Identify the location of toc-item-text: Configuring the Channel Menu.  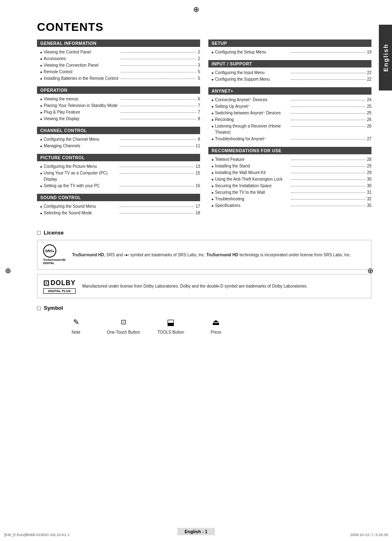
(81, 139).